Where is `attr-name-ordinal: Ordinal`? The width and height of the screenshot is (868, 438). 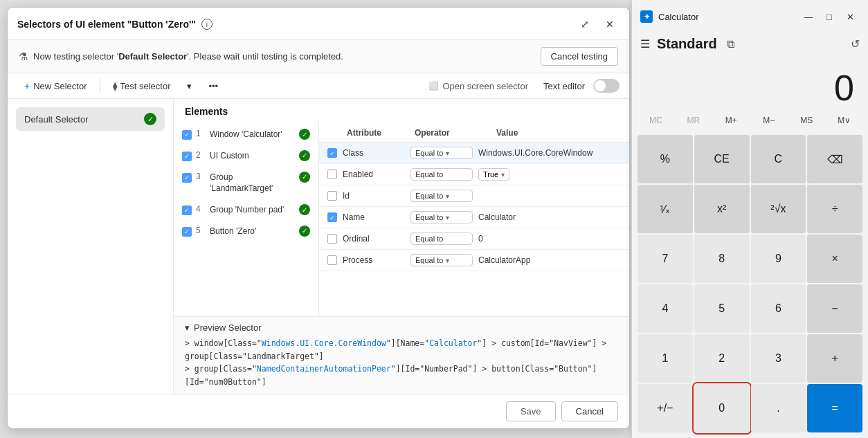
attr-name-ordinal: Ordinal is located at coordinates (374, 239).